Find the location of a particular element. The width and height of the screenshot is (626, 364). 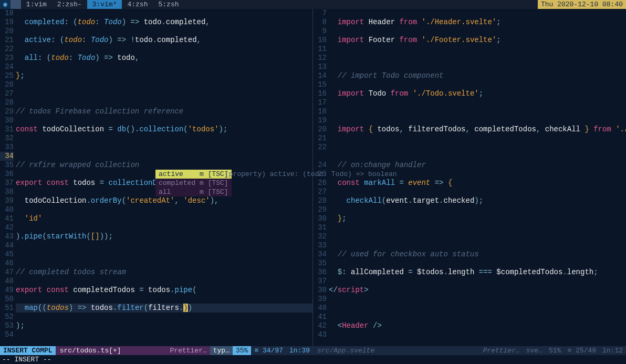

line-number: ln:12 is located at coordinates (612, 351).